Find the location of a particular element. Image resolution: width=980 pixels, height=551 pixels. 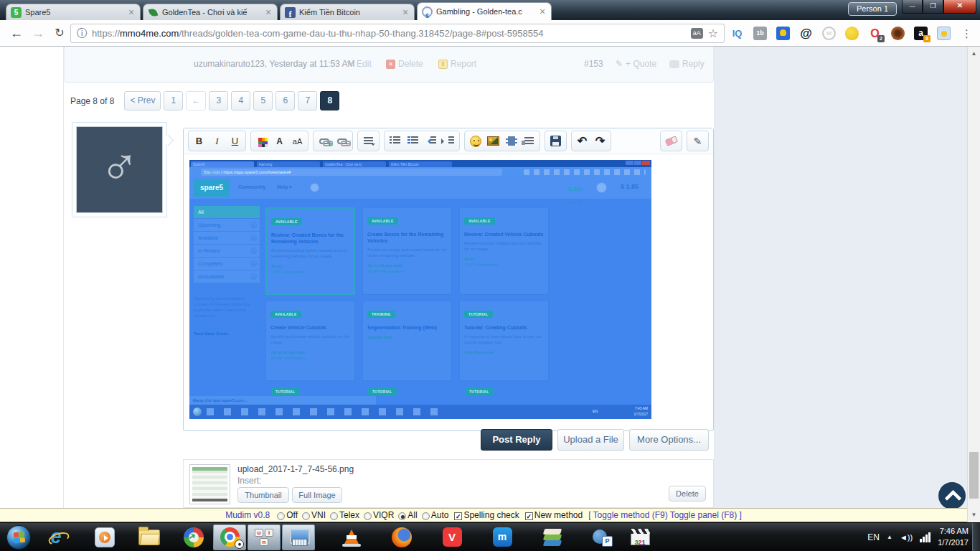

page-info-icon is located at coordinates (82, 34).